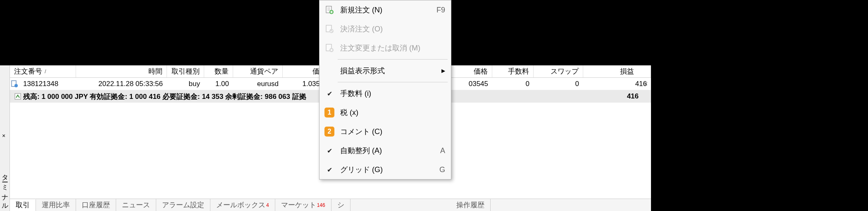 This screenshot has width=868, height=211. What do you see at coordinates (303, 84) in the screenshot?
I see `cell-price1: 1.035` at bounding box center [303, 84].